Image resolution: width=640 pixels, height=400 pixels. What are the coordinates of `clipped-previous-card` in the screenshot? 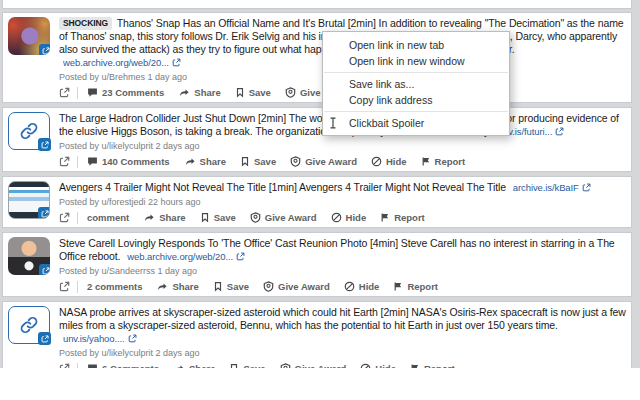 It's located at (317, 4).